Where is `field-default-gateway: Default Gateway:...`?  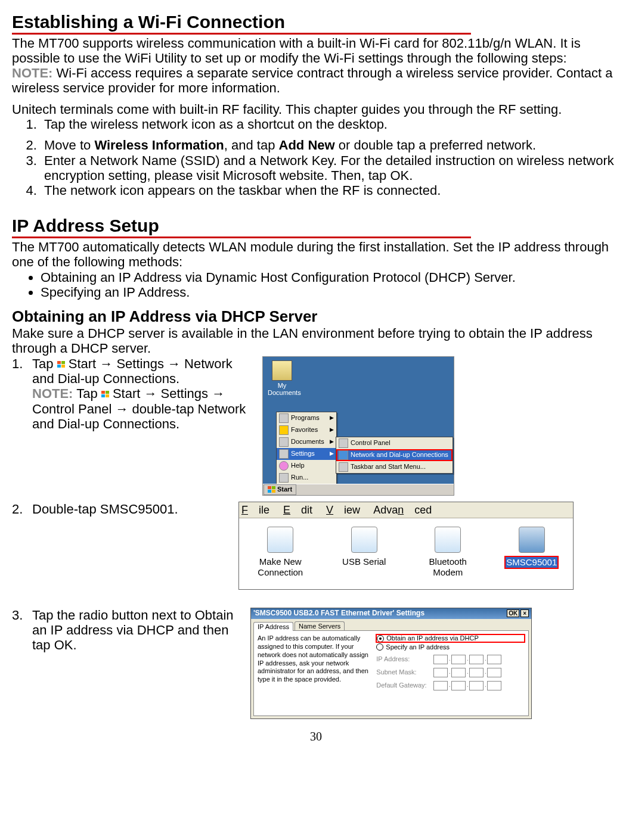 field-default-gateway: Default Gateway:... is located at coordinates (451, 686).